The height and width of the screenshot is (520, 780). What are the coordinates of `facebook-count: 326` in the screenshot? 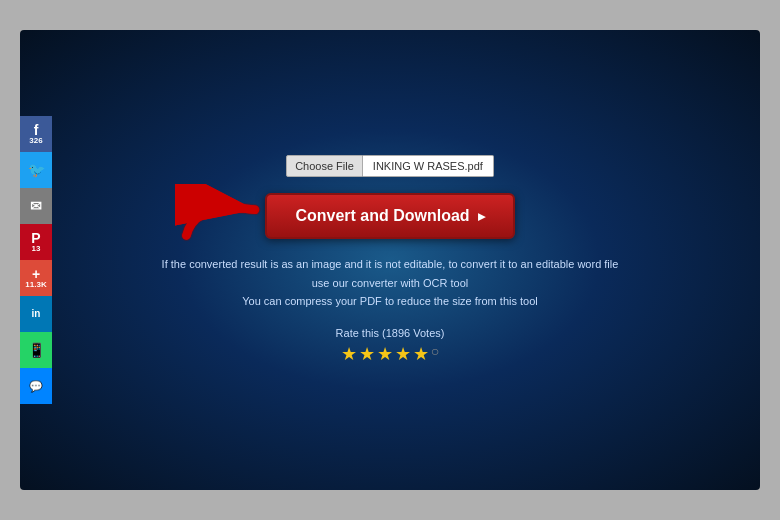 It's located at (36, 141).